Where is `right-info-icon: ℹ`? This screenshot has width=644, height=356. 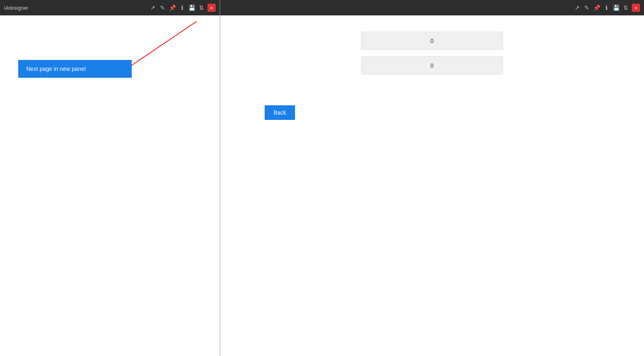 right-info-icon: ℹ is located at coordinates (606, 8).